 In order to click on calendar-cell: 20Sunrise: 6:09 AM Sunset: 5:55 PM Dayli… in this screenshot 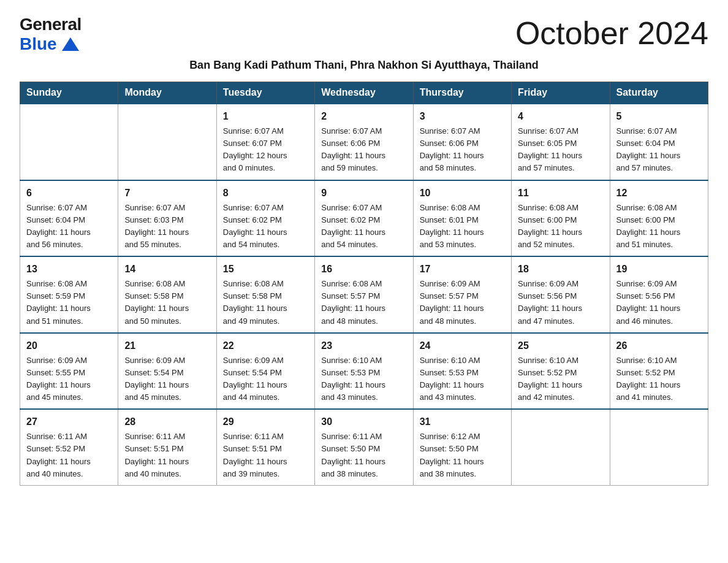, I will do `click(69, 372)`.